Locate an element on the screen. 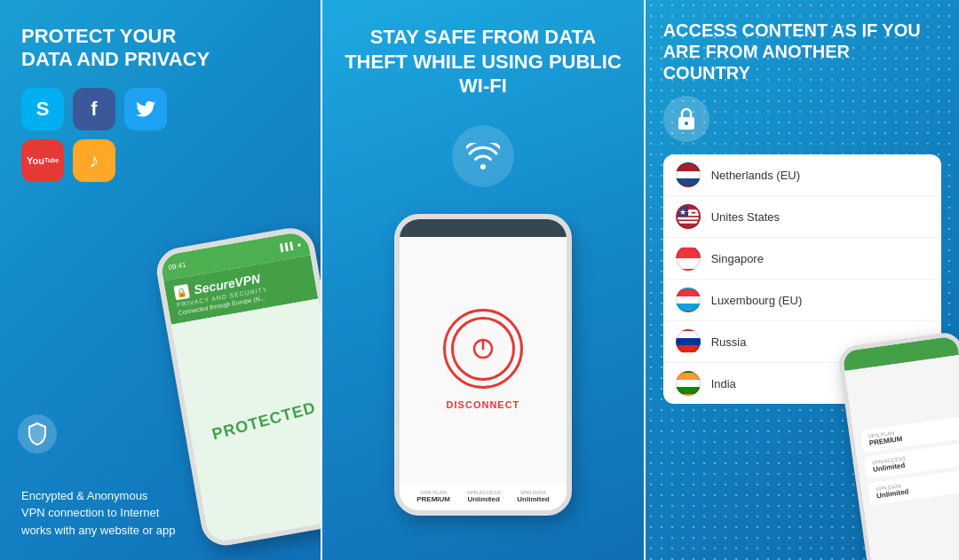 Image resolution: width=959 pixels, height=560 pixels. country-item-luxembourg: Luxembourg (EU) is located at coordinates (803, 300).